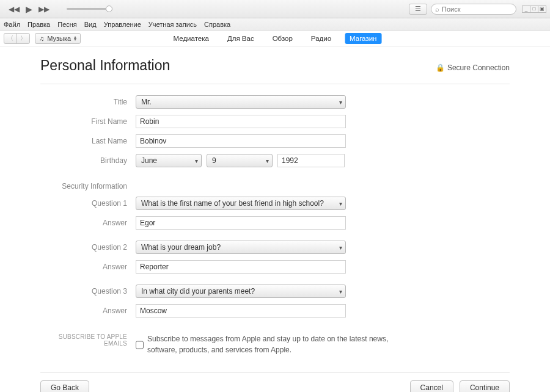 This screenshot has width=550, height=392. Describe the element at coordinates (526, 9) in the screenshot. I see `minimize-icon: _` at that location.